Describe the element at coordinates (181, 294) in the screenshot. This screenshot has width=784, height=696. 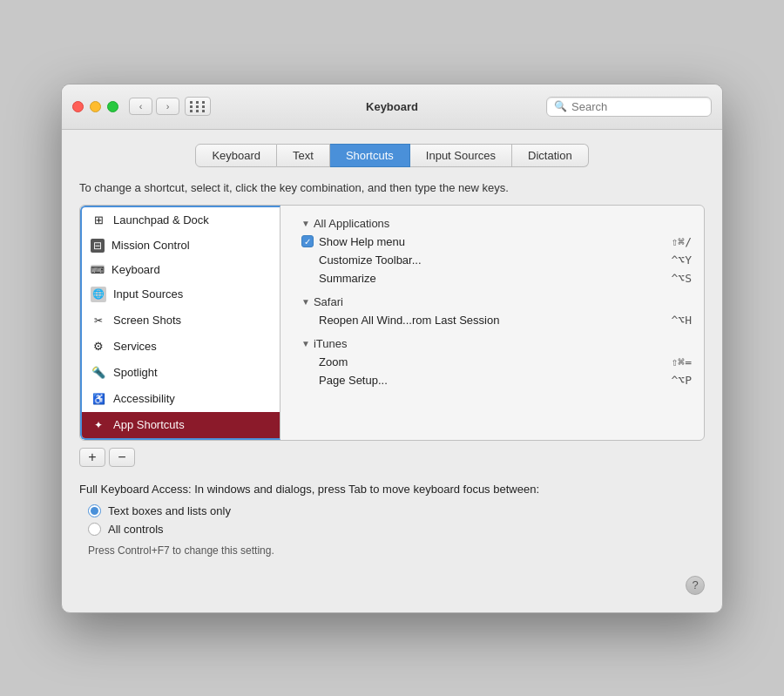
I see `sidebar-item-input-sources: 🌐 Input Sources` at that location.